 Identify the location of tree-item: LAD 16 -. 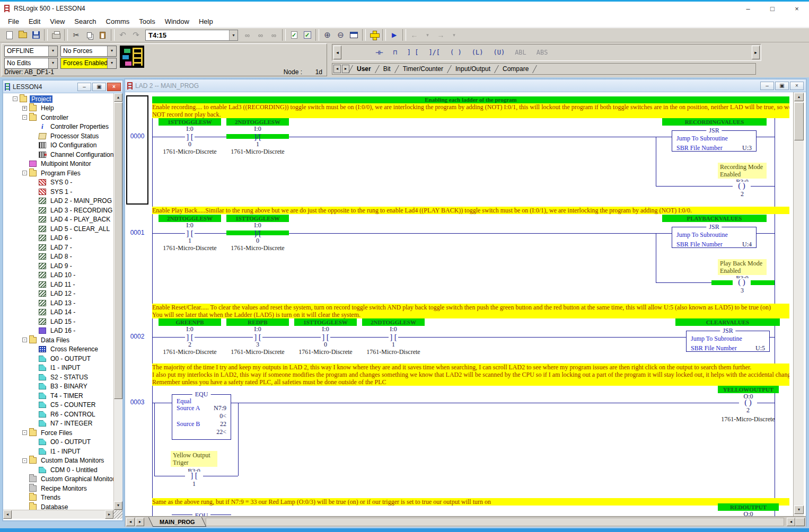
(58, 331).